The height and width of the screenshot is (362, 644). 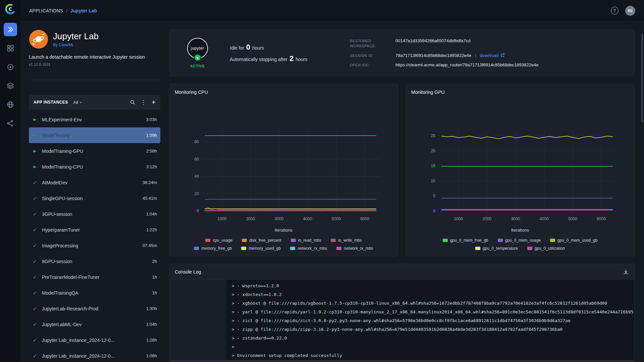 I want to click on idle-info: Idle for0hours Automatically stopping af…, so click(x=282, y=53).